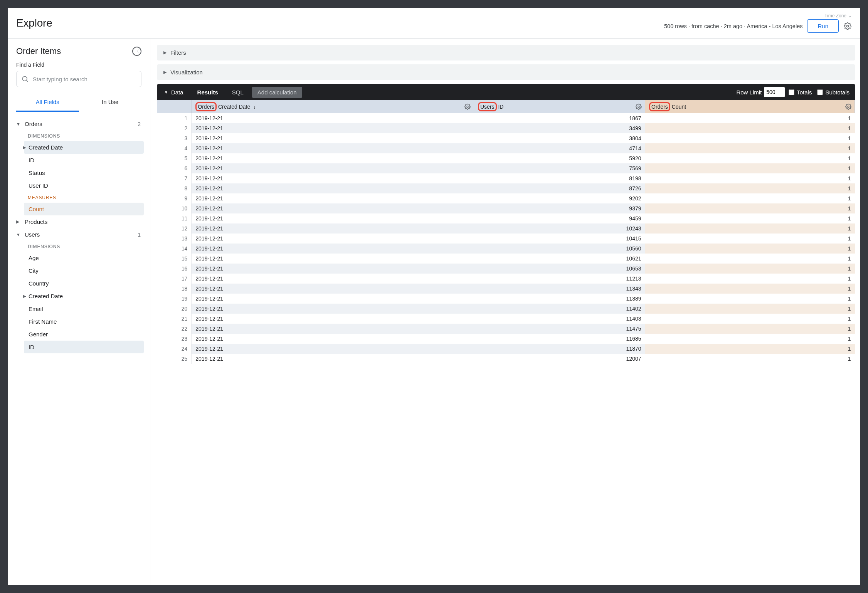  Describe the element at coordinates (559, 168) in the screenshot. I see `cell: 7569` at that location.